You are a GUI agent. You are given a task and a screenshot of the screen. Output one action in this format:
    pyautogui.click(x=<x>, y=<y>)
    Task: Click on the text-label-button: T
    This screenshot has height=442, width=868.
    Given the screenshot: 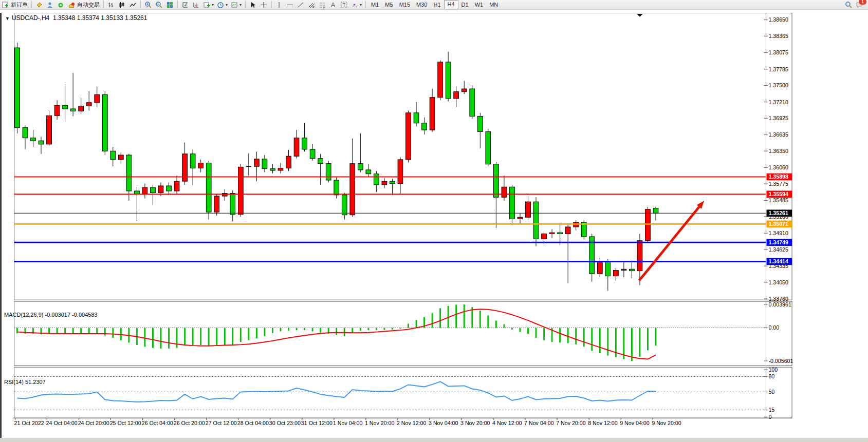 What is the action you would take?
    pyautogui.click(x=344, y=5)
    